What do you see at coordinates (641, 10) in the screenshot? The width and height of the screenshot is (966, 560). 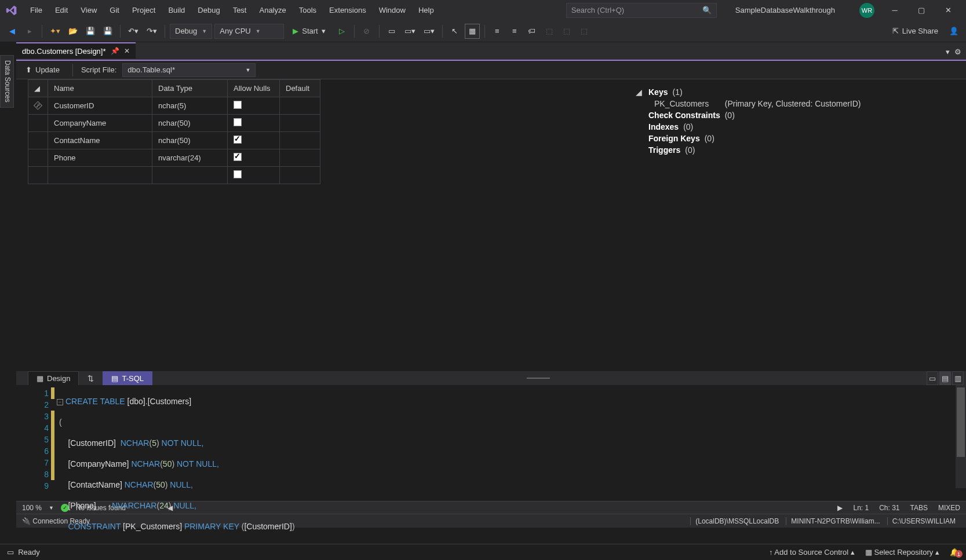 I see `quick-launch-search: Search (Ctrl+Q) 🔍` at bounding box center [641, 10].